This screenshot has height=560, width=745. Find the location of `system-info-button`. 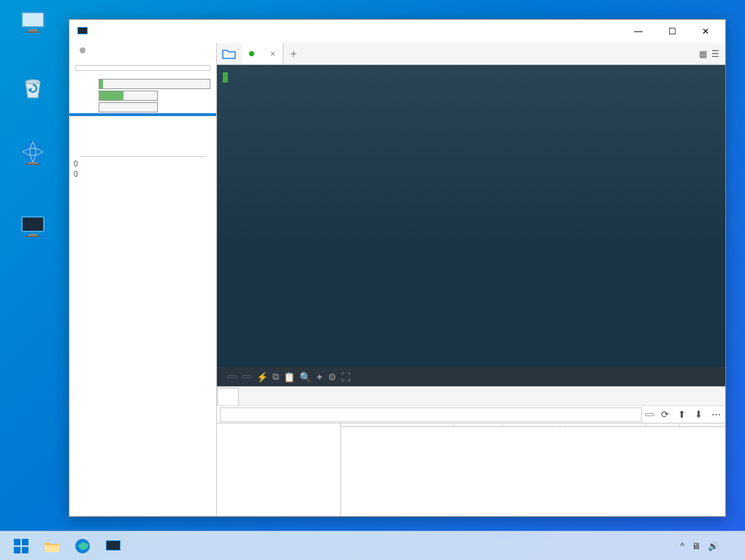

system-info-button is located at coordinates (143, 68).